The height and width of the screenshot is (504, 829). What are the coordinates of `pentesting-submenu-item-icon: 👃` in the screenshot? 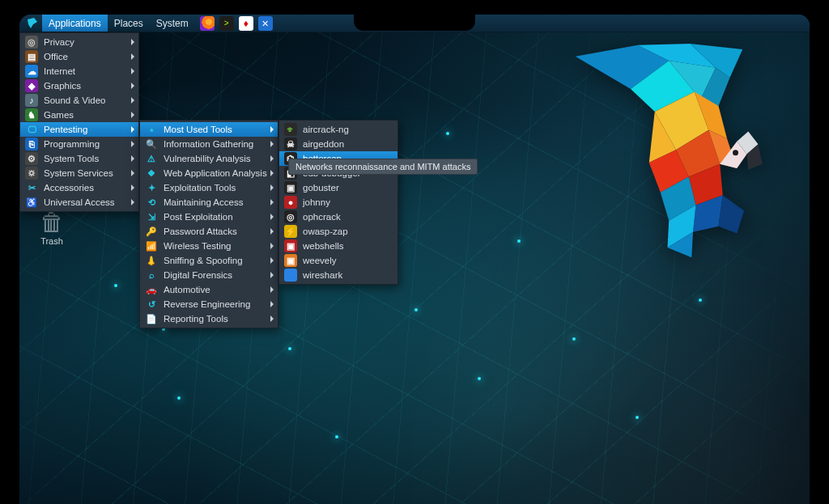 It's located at (151, 260).